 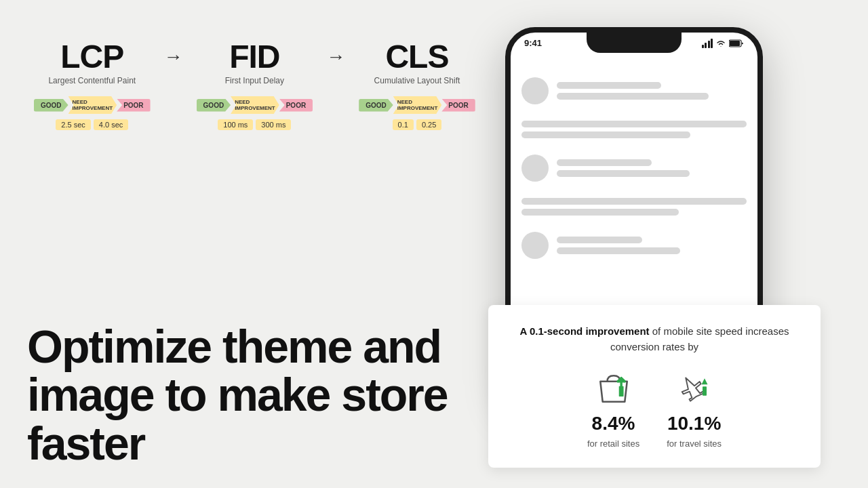 What do you see at coordinates (418, 125) in the screenshot?
I see `cls-thresholds: 0.1 0.25` at bounding box center [418, 125].